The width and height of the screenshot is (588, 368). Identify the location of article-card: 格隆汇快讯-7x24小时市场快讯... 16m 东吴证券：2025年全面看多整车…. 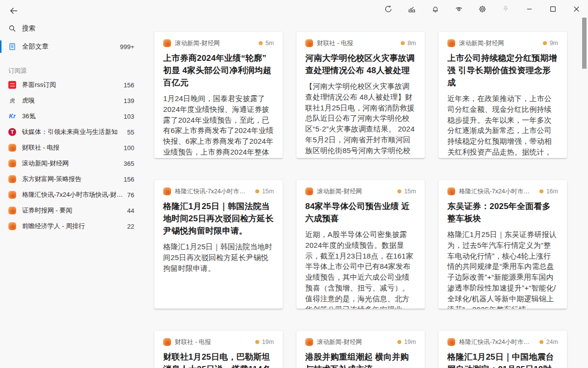
(503, 244).